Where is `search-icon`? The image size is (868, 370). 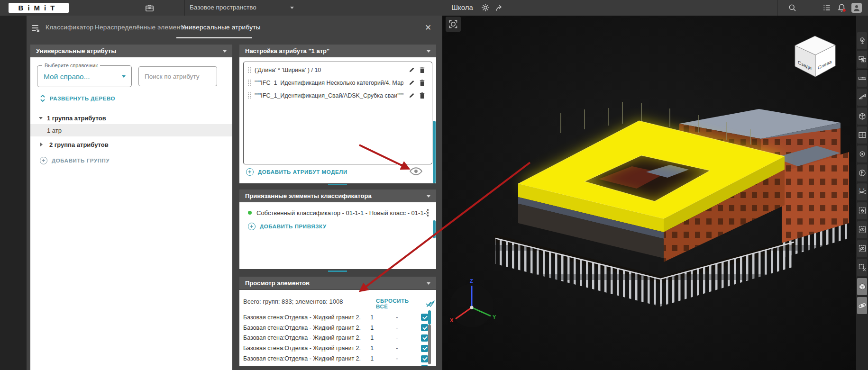 search-icon is located at coordinates (793, 9).